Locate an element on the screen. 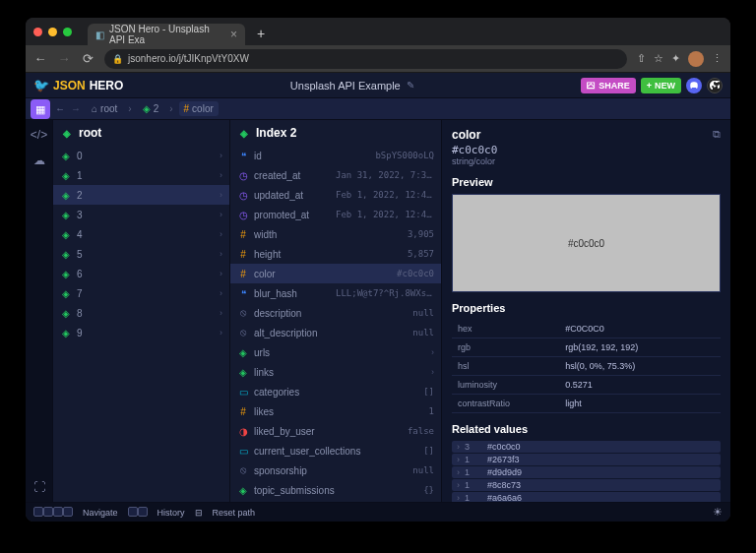 This screenshot has height=553, width=756. copy-icon: ⧉ is located at coordinates (717, 134).